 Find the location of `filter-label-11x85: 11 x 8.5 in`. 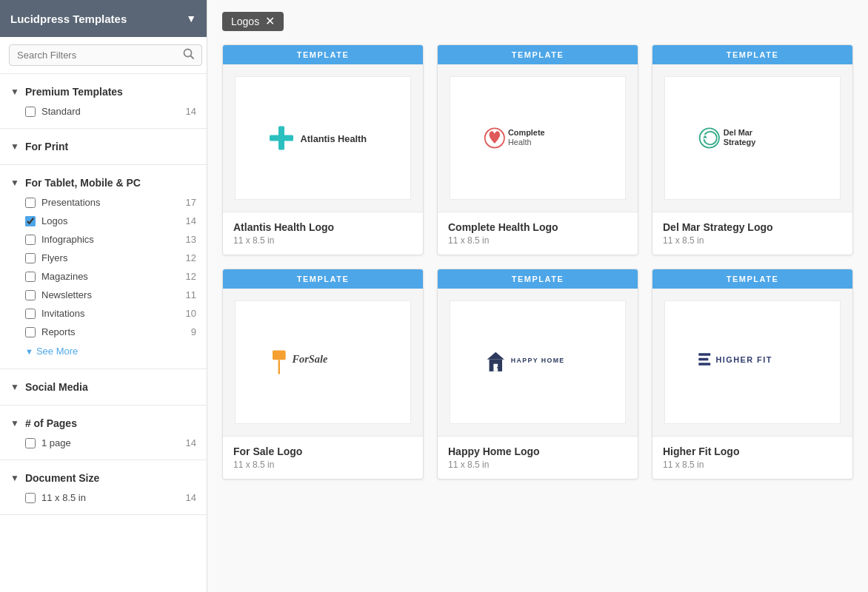

filter-label-11x85: 11 x 8.5 in is located at coordinates (64, 497).